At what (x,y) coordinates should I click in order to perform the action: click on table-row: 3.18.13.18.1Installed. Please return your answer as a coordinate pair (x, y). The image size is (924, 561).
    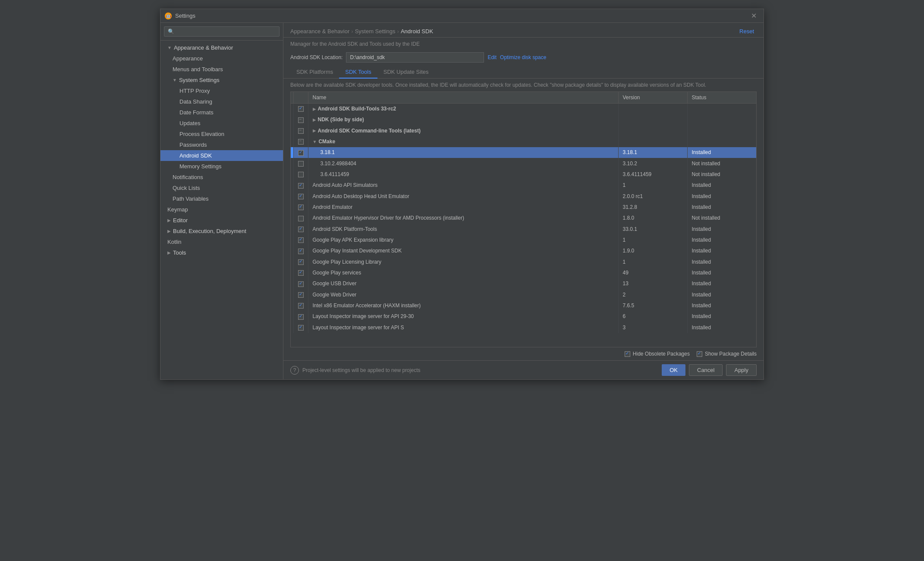
    Looking at the image, I should click on (524, 153).